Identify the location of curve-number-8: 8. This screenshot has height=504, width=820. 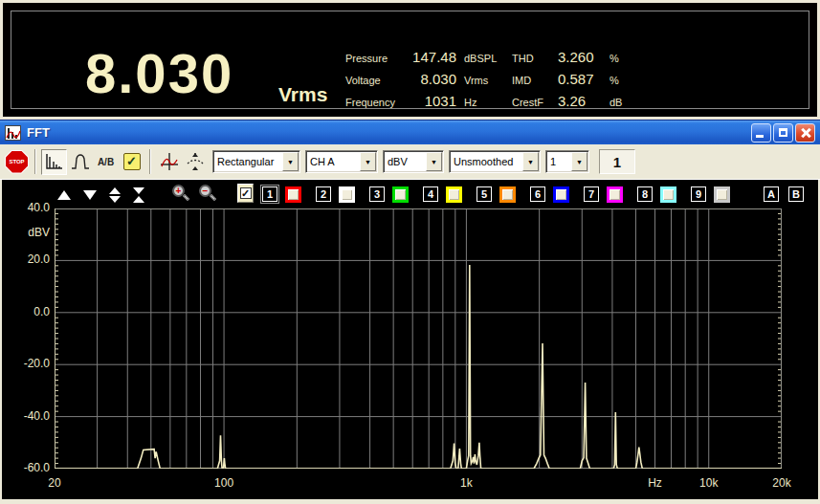
(645, 194).